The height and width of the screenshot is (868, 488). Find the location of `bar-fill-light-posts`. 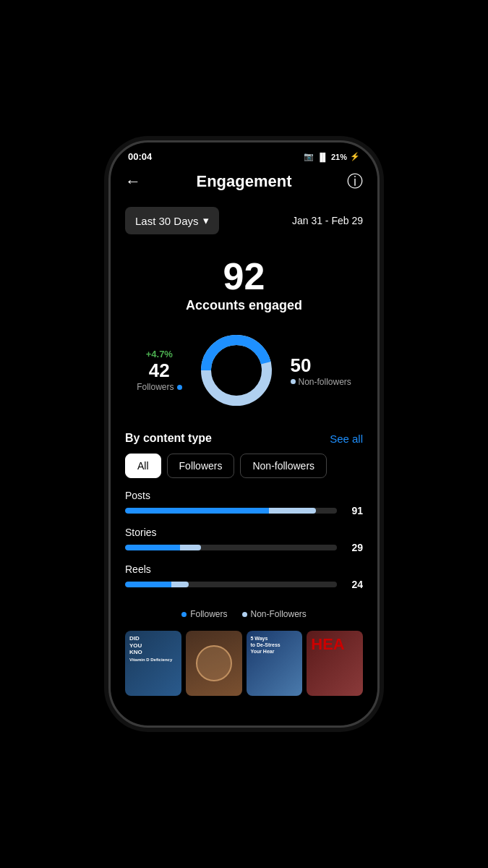

bar-fill-light-posts is located at coordinates (292, 511).